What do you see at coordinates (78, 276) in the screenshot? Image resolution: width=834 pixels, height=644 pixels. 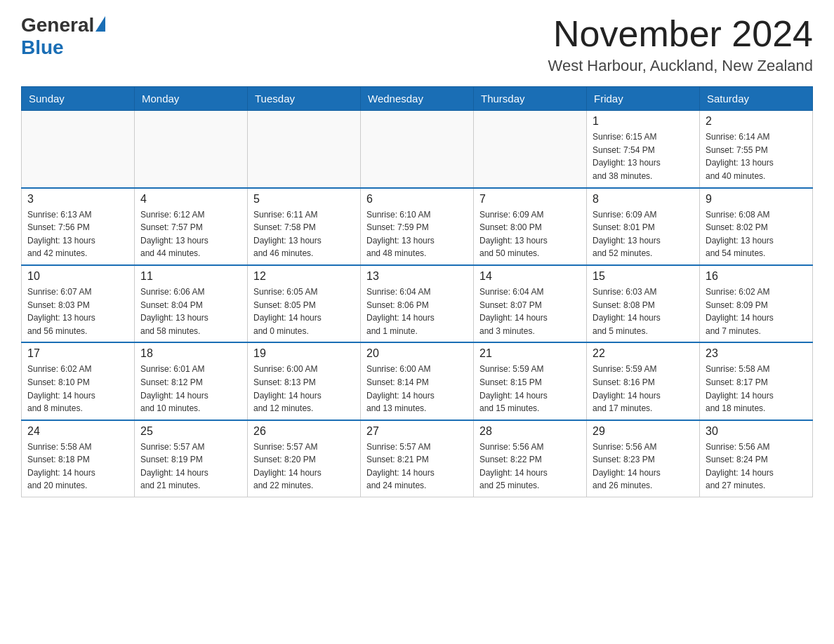 I see `day-number: 10` at bounding box center [78, 276].